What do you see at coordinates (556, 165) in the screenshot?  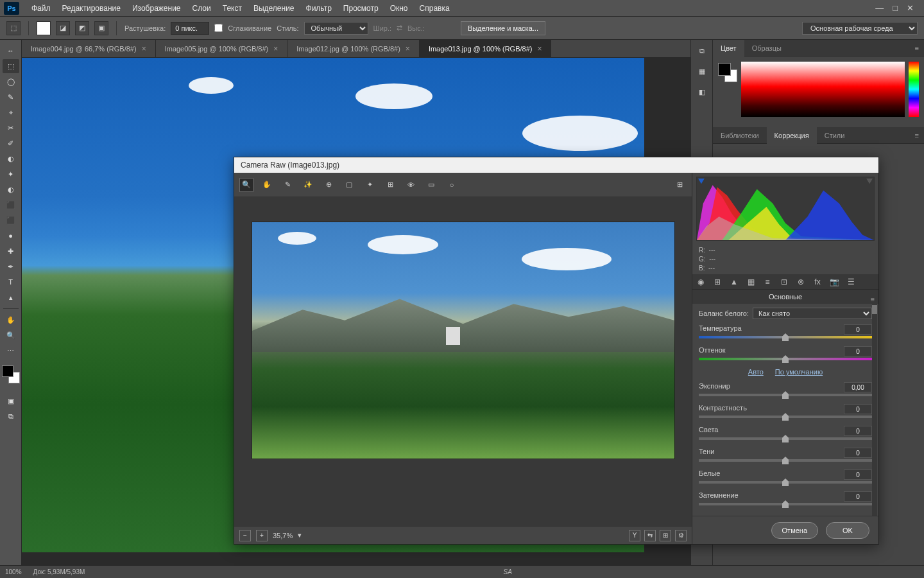 I see `dialog-titlebar: Camera Raw (Image013.jpg)` at bounding box center [556, 165].